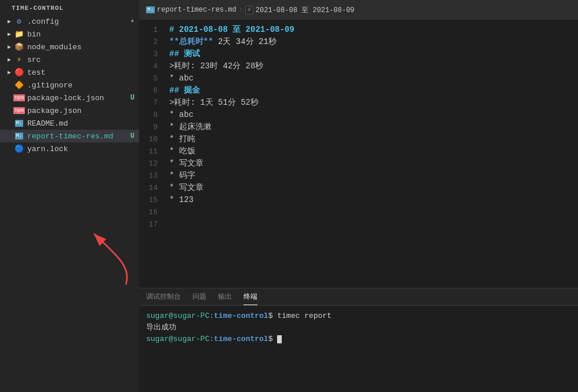  I want to click on sidebar-item-yarn: ▶ 🔵 yarn.lock, so click(70, 149).